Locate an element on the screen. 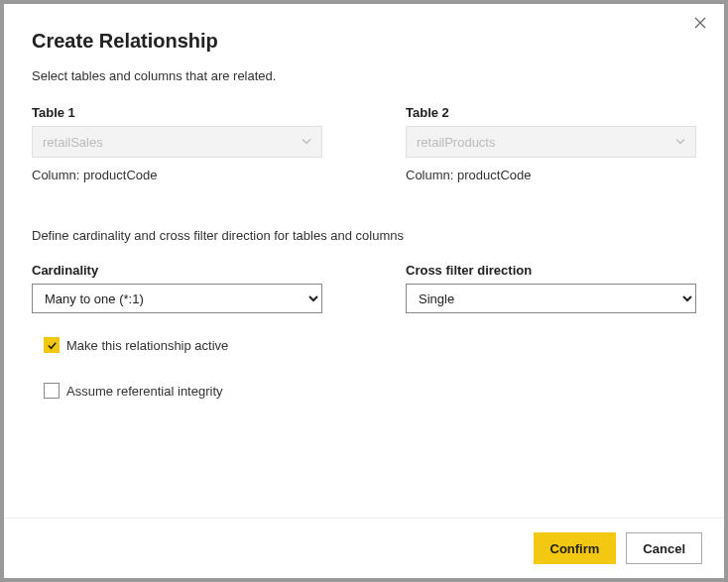 The image size is (728, 582). close-icon is located at coordinates (700, 24).